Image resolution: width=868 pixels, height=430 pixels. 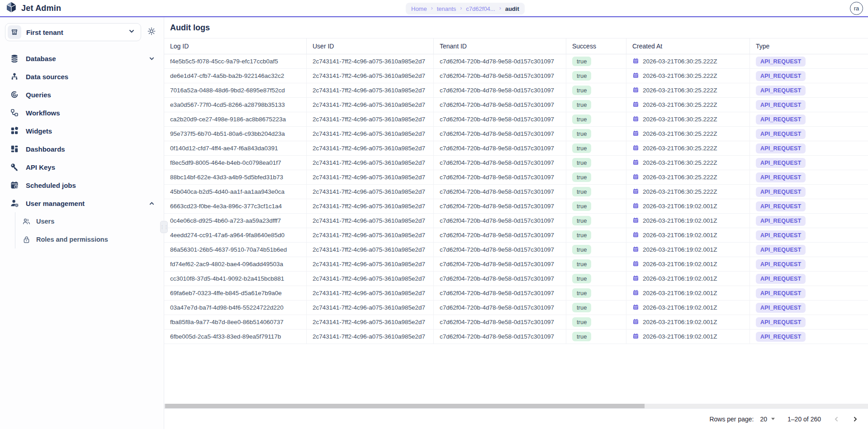 I want to click on table-row: 45b040ca-b2d5-4d40-aa1f-aa1aa943e0ca 2c7…, so click(x=516, y=192).